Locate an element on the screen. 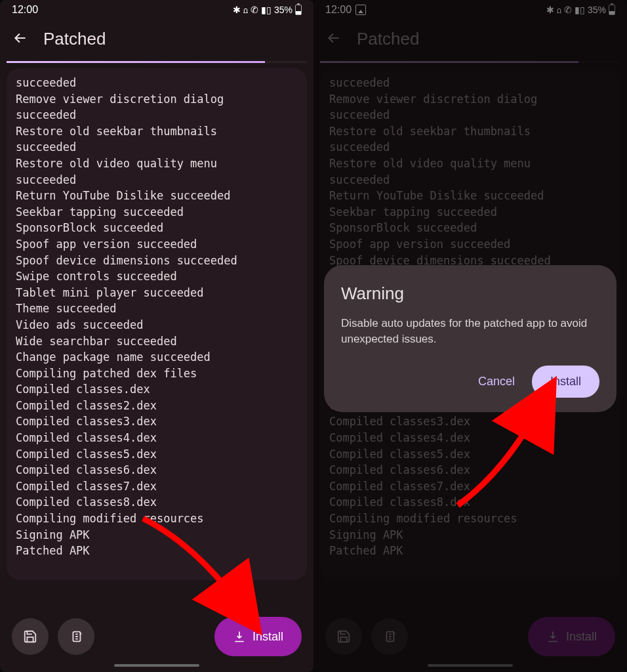 Image resolution: width=627 pixels, height=672 pixels. log-line: Restore old seekbar thumbnails is located at coordinates (157, 131).